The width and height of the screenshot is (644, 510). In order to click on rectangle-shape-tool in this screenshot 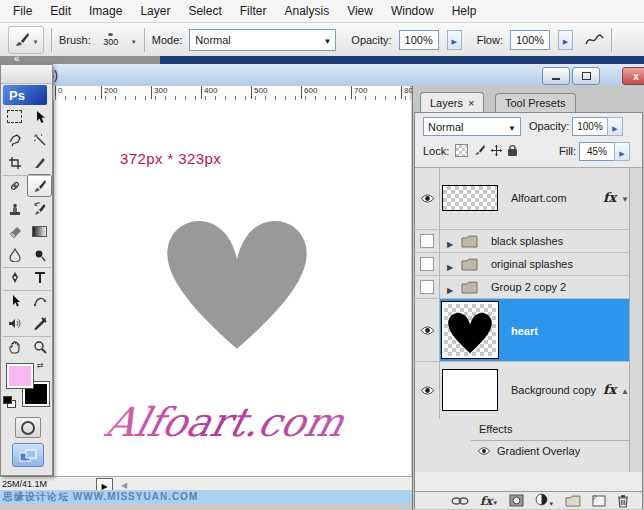, I will do `click(40, 300)`.